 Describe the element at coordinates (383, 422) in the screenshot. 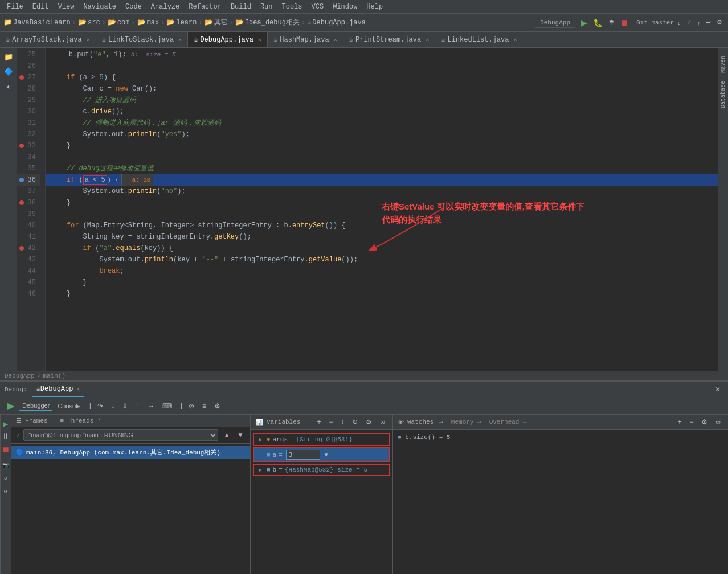

I see `infinity-btn: ∞` at that location.